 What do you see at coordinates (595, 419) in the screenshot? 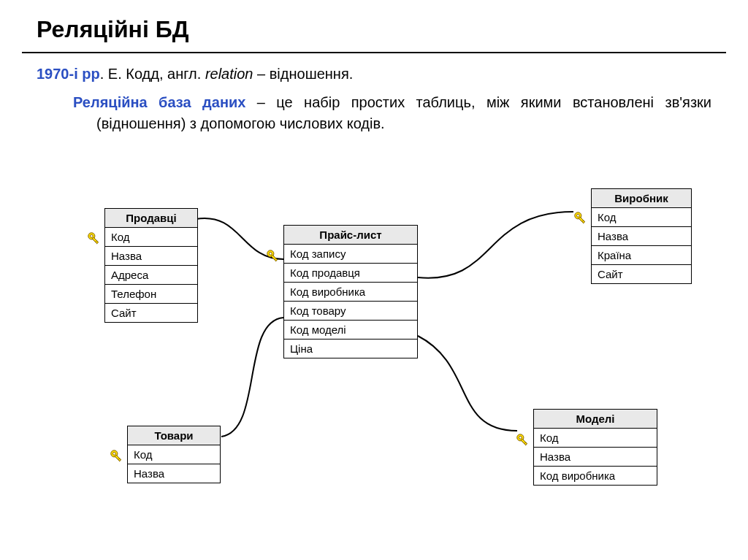
I see `entity-models-title: Моделі` at bounding box center [595, 419].